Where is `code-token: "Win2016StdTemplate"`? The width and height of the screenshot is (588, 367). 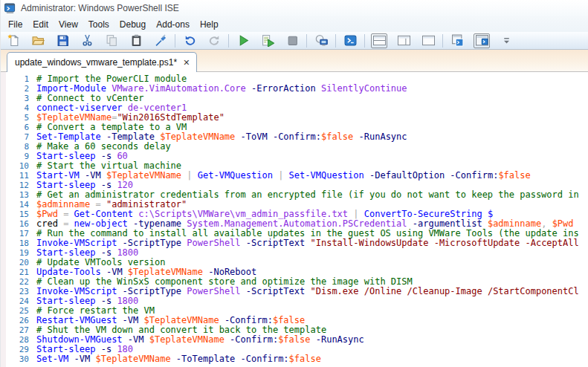 code-token: "Win2016StdTemplate" is located at coordinates (171, 117).